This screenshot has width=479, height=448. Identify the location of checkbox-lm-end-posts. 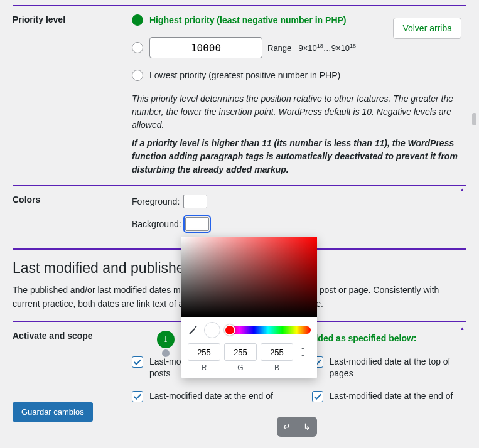
(137, 397).